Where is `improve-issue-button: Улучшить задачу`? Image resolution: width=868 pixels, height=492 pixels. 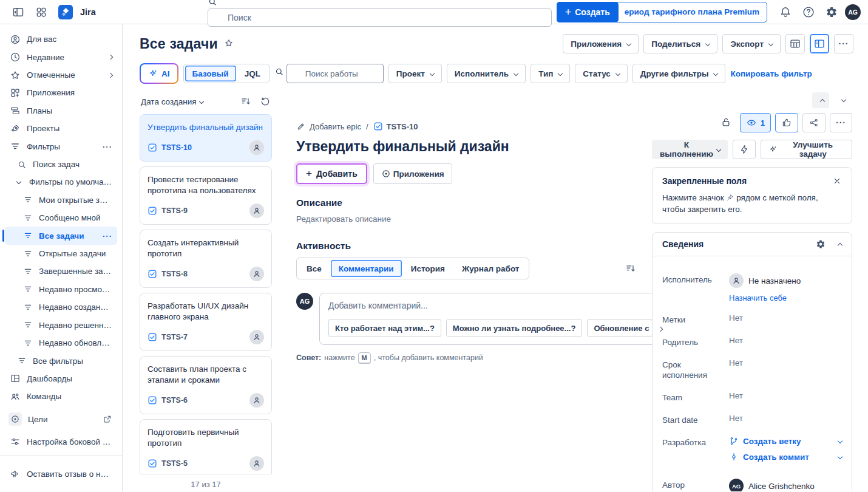
improve-issue-button: Улучшить задачу is located at coordinates (806, 149).